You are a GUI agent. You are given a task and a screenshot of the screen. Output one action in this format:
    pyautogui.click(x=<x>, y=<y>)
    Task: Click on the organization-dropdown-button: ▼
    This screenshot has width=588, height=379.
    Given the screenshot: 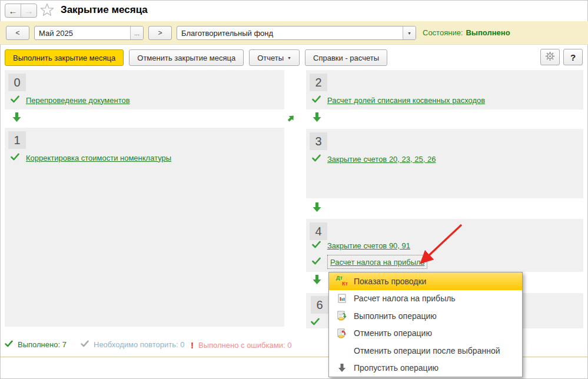 What is the action you would take?
    pyautogui.click(x=409, y=33)
    